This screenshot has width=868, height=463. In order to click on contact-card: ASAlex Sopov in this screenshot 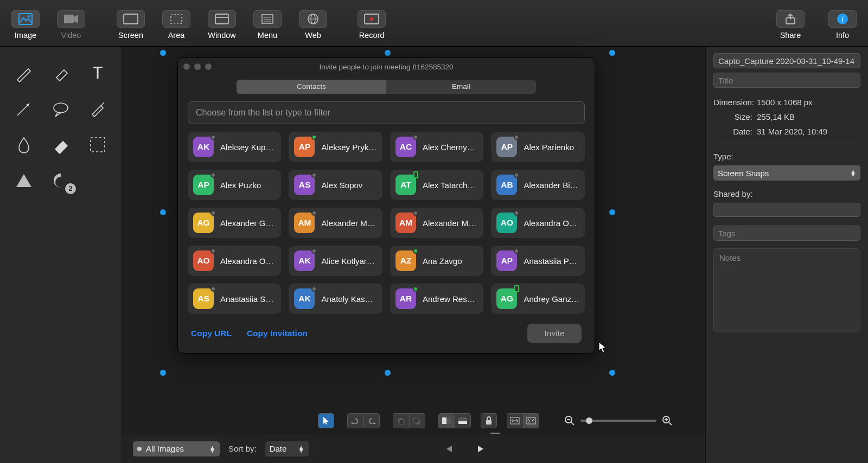, I will do `click(335, 185)`.